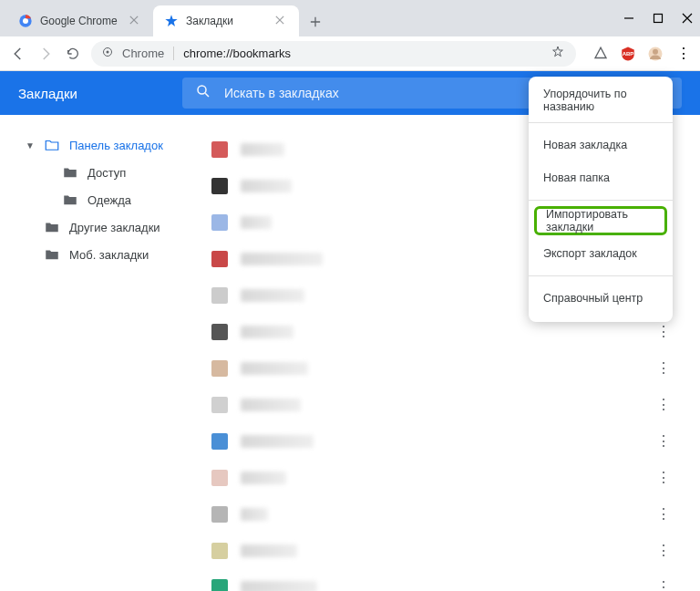 The width and height of the screenshot is (700, 591). Describe the element at coordinates (171, 21) in the screenshot. I see `star-icon` at that location.